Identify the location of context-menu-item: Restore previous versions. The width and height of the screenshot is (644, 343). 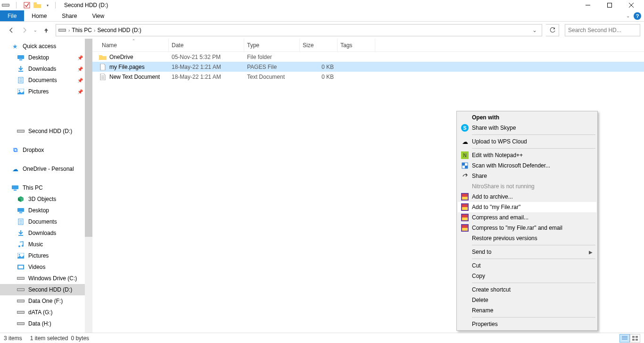
(527, 238).